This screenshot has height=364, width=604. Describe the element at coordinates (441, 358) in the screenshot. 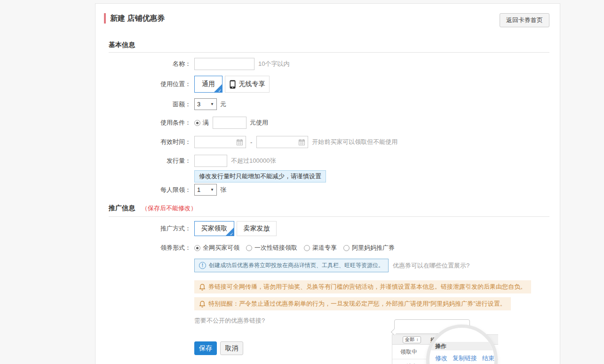

I see `magnifier-link-edit: 修改` at that location.